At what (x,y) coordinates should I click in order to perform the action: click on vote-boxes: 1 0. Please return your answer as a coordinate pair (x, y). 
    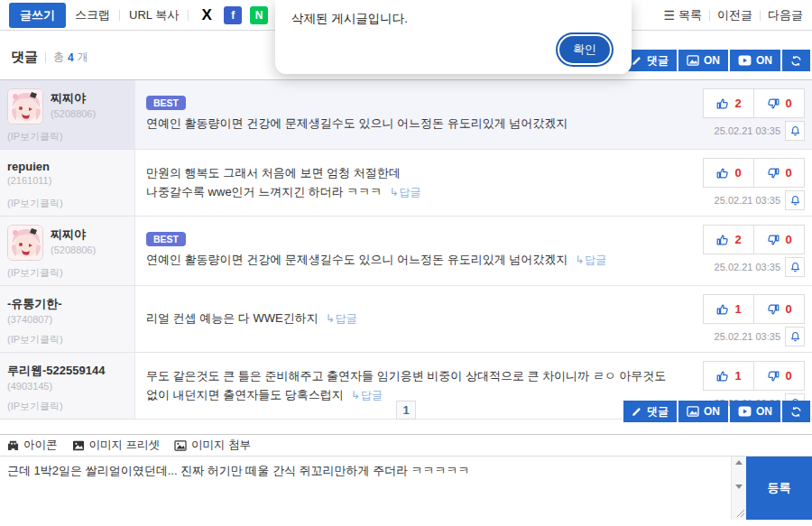
    Looking at the image, I should click on (754, 375).